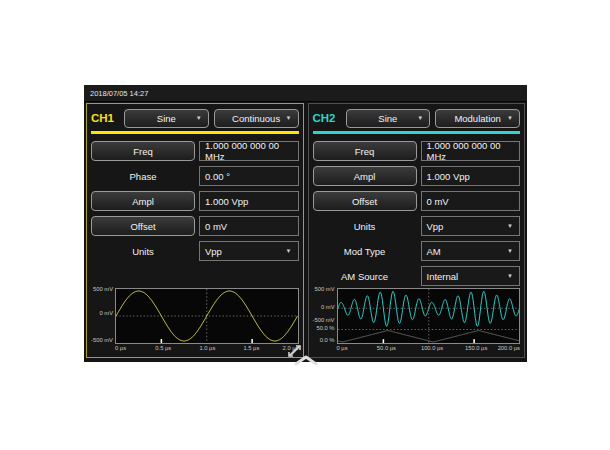 The image size is (610, 450). What do you see at coordinates (325, 316) in the screenshot?
I see `ch2-y-axis-labels: 500 mV 0 mV -500 mV 50.0 % 0.0 %` at bounding box center [325, 316].